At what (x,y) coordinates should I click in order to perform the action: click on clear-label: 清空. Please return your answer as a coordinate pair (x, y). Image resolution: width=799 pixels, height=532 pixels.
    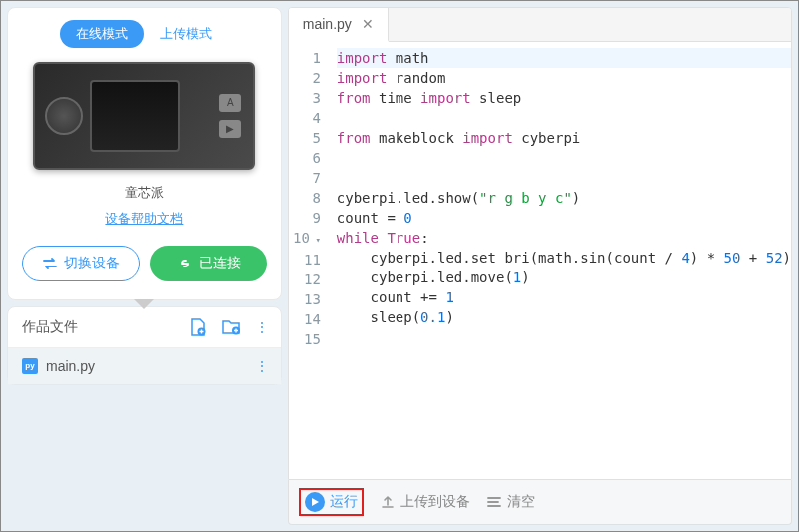
    Looking at the image, I should click on (521, 502).